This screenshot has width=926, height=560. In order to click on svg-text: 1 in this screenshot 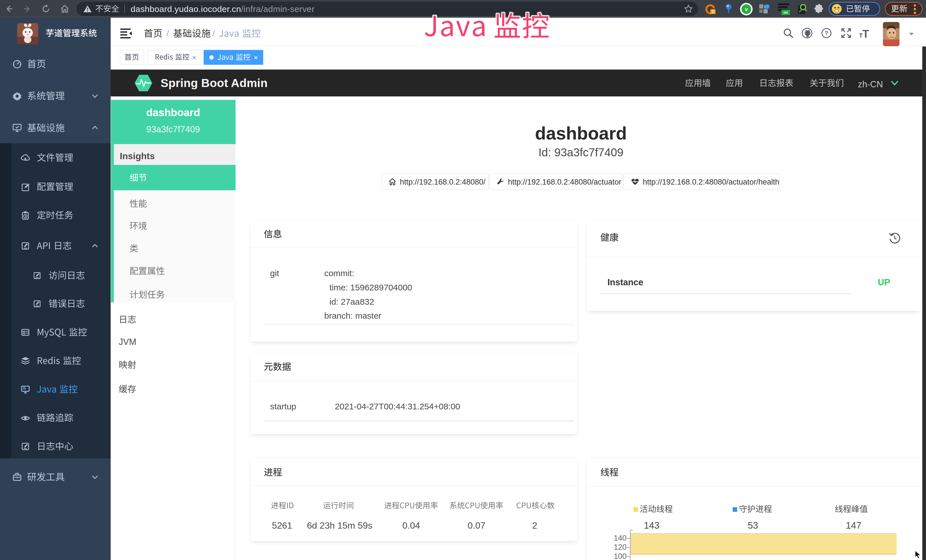, I will do `click(713, 11)`.